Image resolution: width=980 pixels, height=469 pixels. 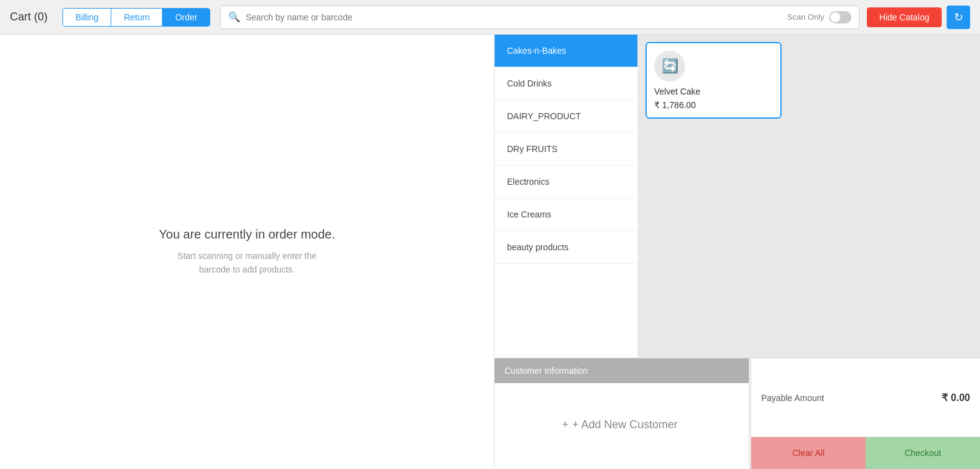 I want to click on payable-row: Payable Amount ₹ 0.00, so click(x=866, y=398).